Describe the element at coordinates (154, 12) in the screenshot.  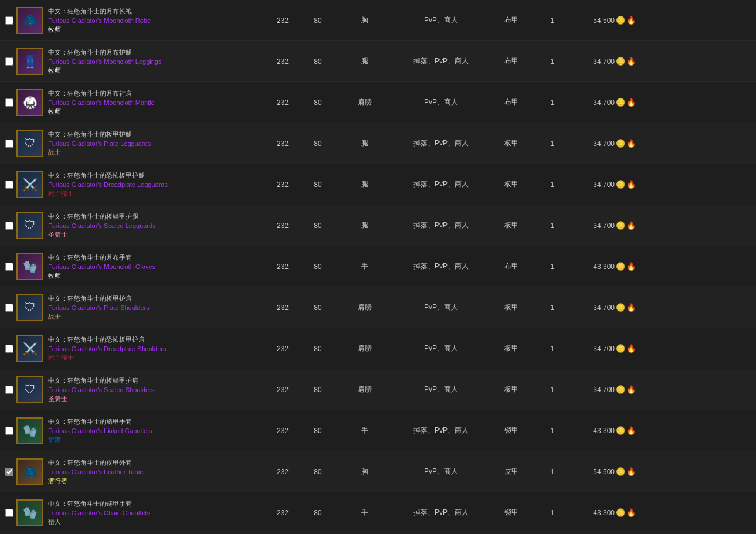
I see `item-name-cn: 中文：狂怒角斗士的月布长袍` at that location.